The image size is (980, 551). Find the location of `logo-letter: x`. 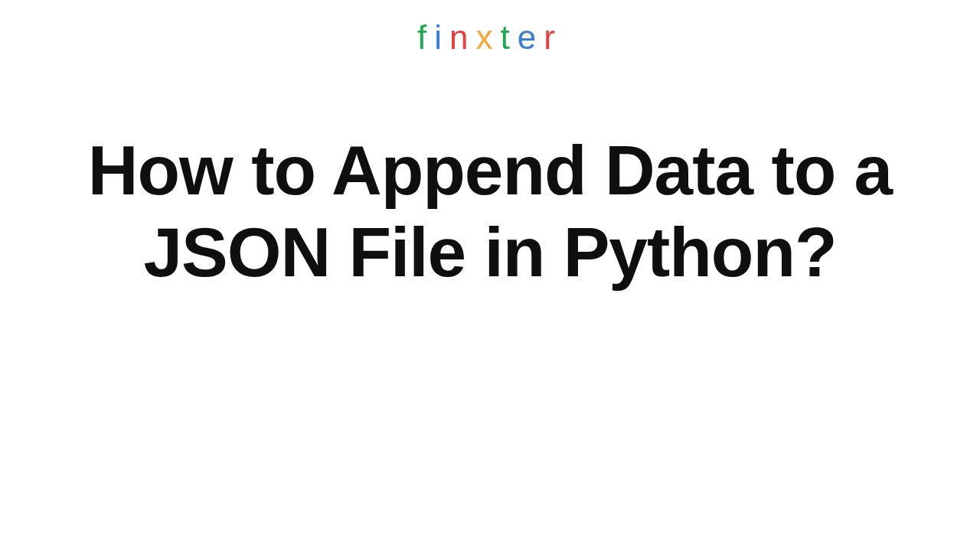

logo-letter: x is located at coordinates (488, 37).